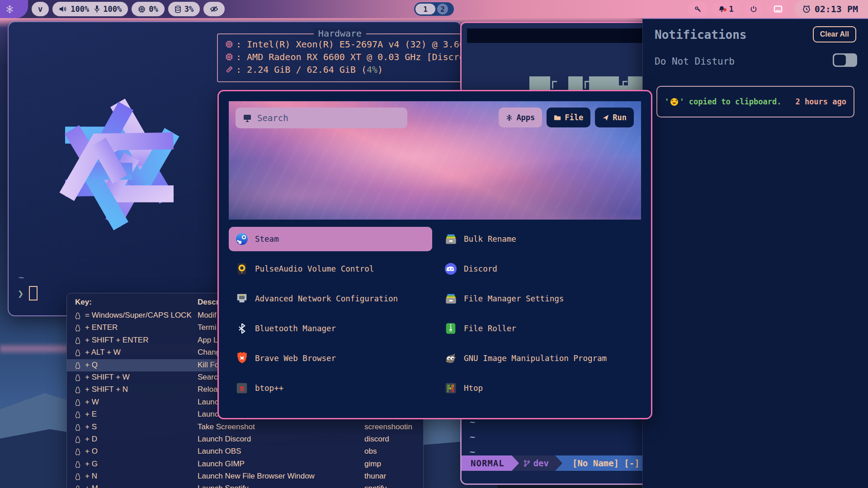  Describe the element at coordinates (831, 9) in the screenshot. I see `clock-widget: 02:13 PM` at that location.